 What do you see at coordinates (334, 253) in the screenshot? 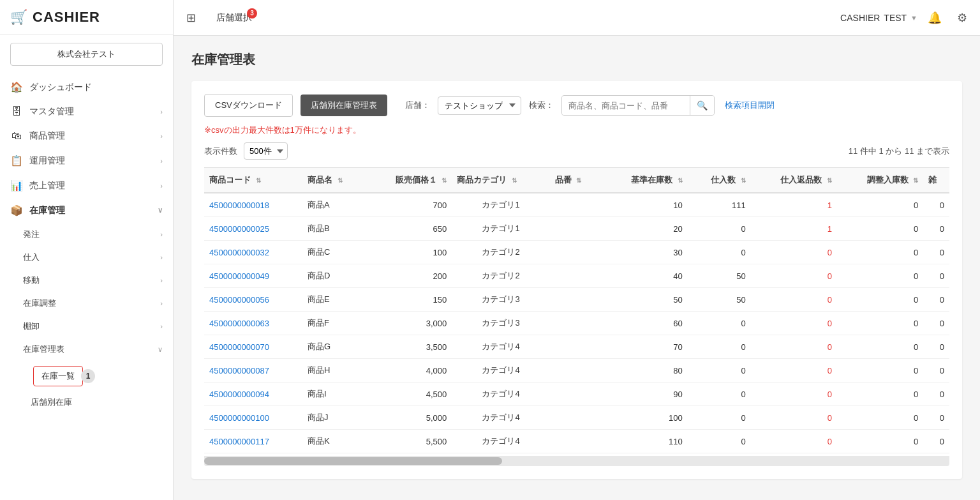
I see `td-name-2: 商品C` at bounding box center [334, 253].